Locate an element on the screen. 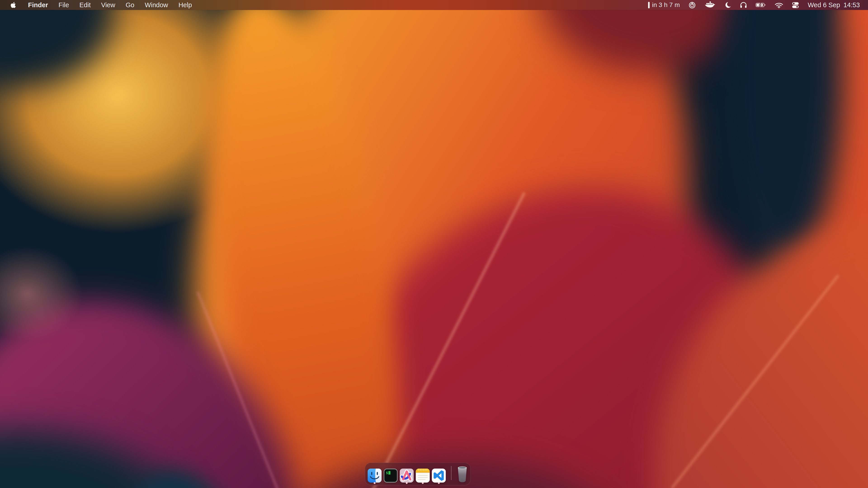 The image size is (868, 488). menu-item-go: Go is located at coordinates (130, 5).